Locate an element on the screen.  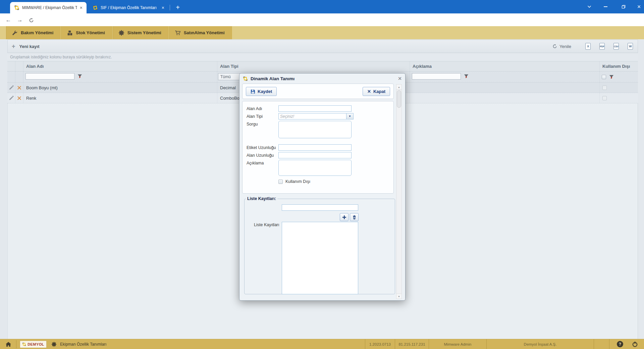
export-pdf-icon: PDF is located at coordinates (602, 46).